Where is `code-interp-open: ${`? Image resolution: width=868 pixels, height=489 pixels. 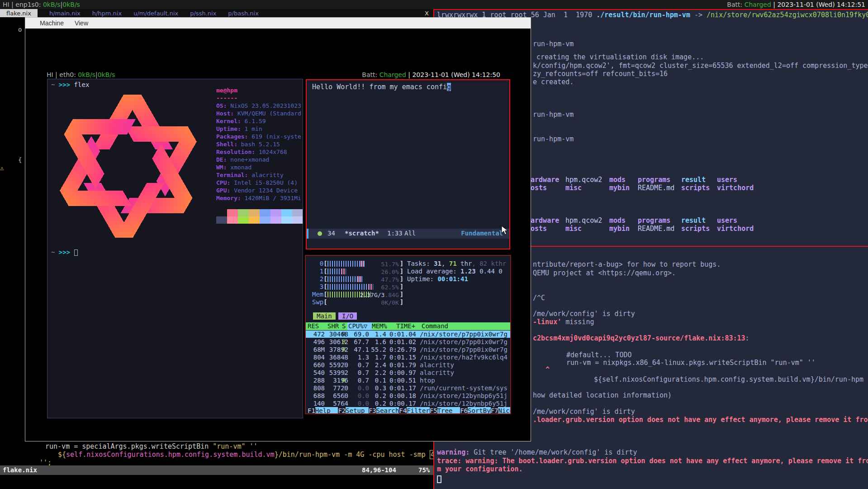
code-interp-open: ${ is located at coordinates (62, 455).